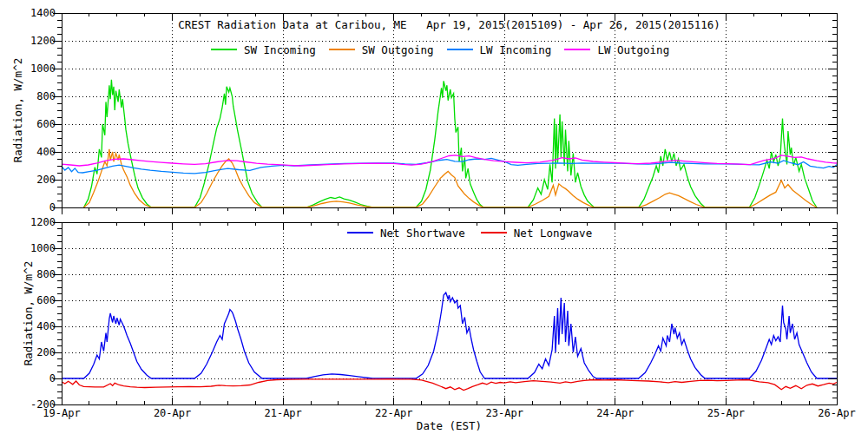 This screenshot has width=868, height=434. Describe the element at coordinates (504, 413) in the screenshot. I see `x-tick-label: 23-Apr` at that location.